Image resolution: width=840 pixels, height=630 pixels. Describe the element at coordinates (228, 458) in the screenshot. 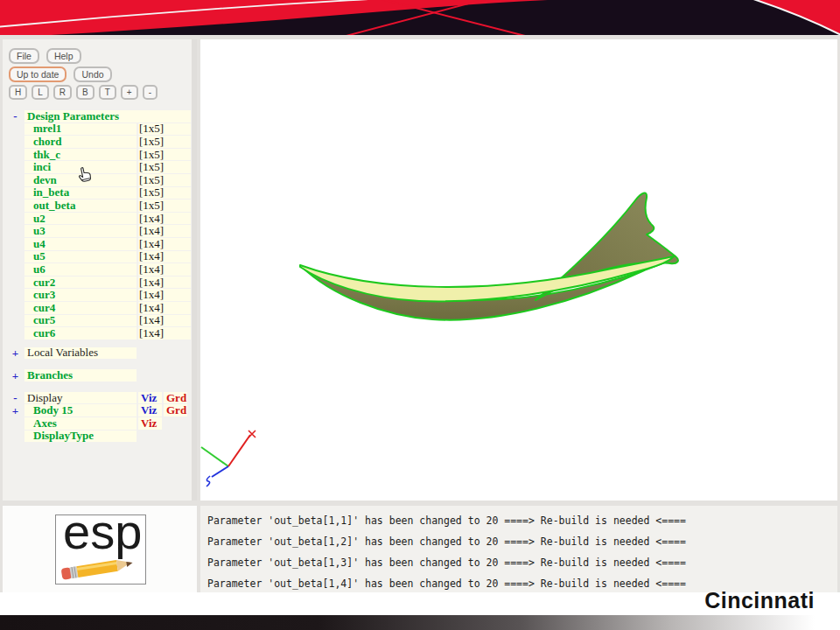

I see `axes-triad` at that location.